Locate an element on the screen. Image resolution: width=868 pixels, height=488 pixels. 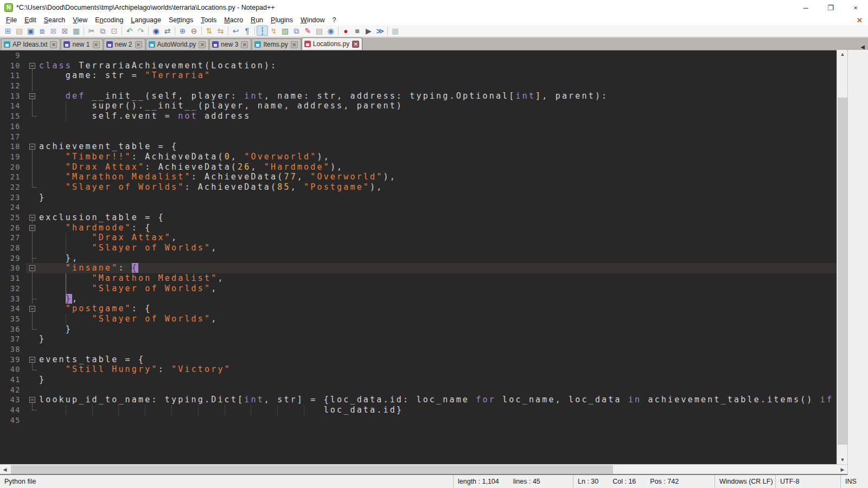
zoom-in-icon: ⊕ is located at coordinates (182, 30).